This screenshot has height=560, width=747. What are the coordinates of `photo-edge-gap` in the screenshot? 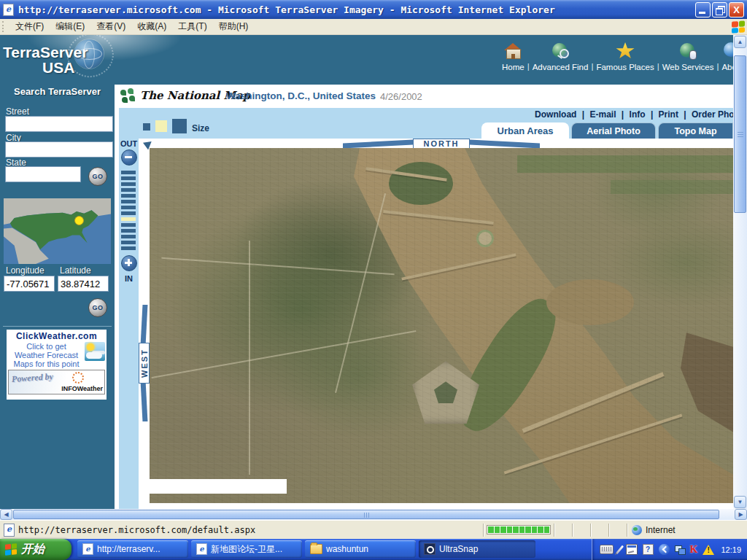 It's located at (213, 486).